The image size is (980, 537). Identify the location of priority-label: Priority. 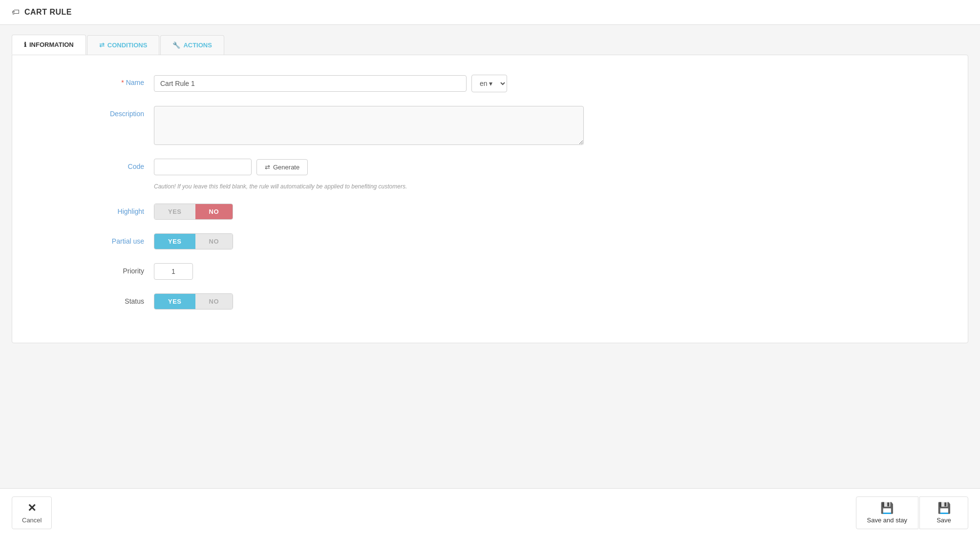
(90, 269).